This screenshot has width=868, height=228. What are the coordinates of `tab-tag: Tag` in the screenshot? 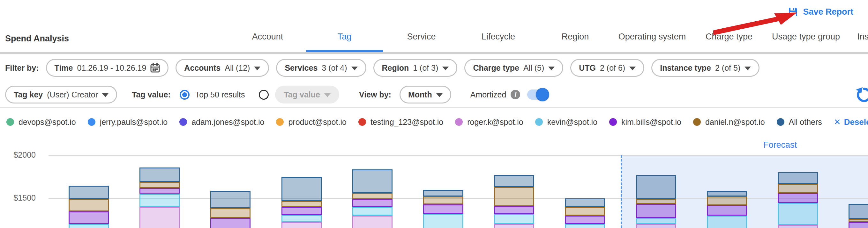 It's located at (344, 42).